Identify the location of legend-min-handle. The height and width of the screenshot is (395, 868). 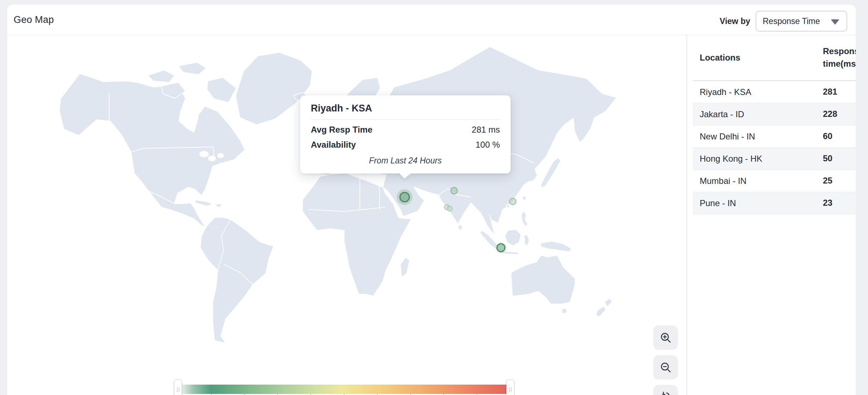
(178, 387).